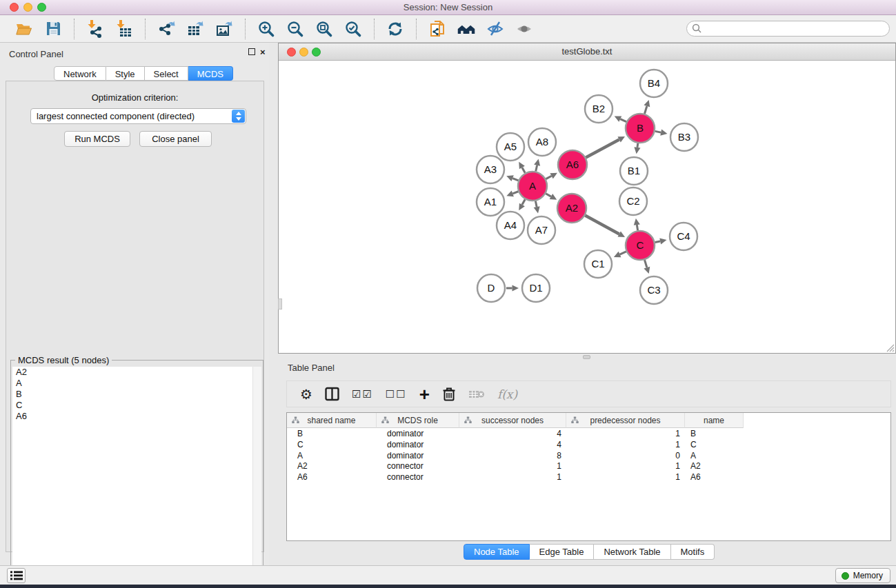  What do you see at coordinates (295, 29) in the screenshot?
I see `zoom-out-button` at bounding box center [295, 29].